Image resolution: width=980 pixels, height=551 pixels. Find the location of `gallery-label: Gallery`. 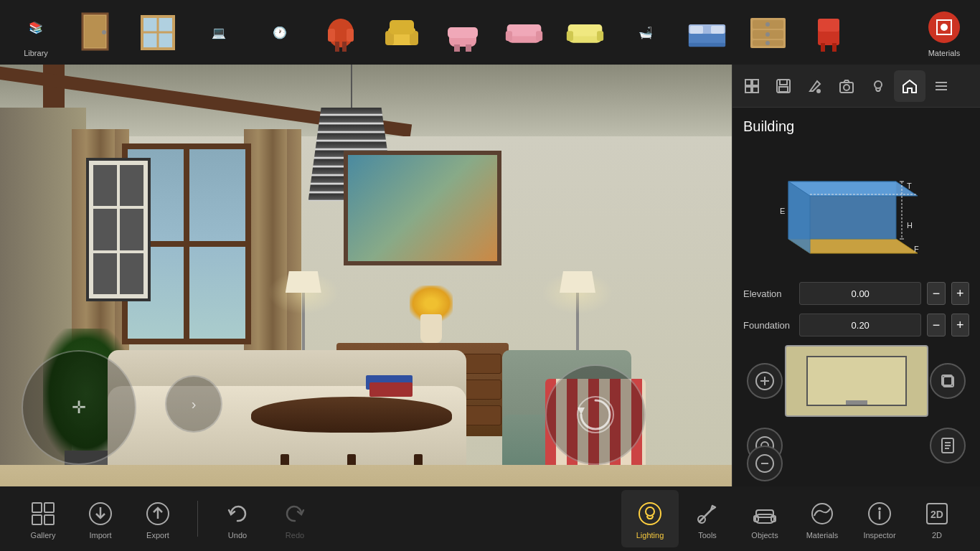

gallery-label: Gallery is located at coordinates (43, 535).